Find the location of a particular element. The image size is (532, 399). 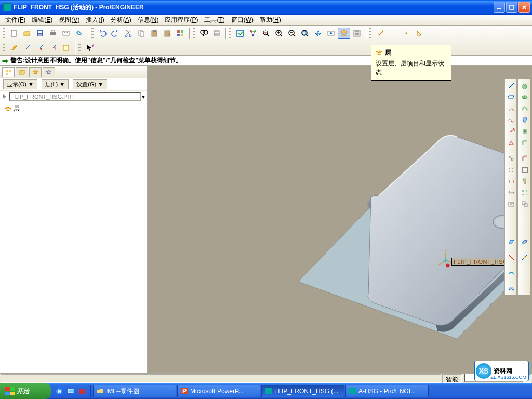

minimize-button is located at coordinates (499, 7).